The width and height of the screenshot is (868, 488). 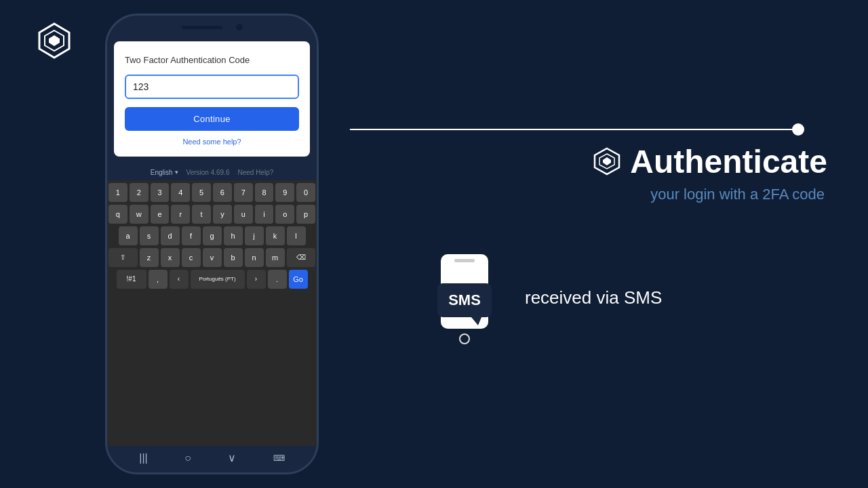 What do you see at coordinates (158, 279) in the screenshot?
I see `key-comma: ,` at bounding box center [158, 279].